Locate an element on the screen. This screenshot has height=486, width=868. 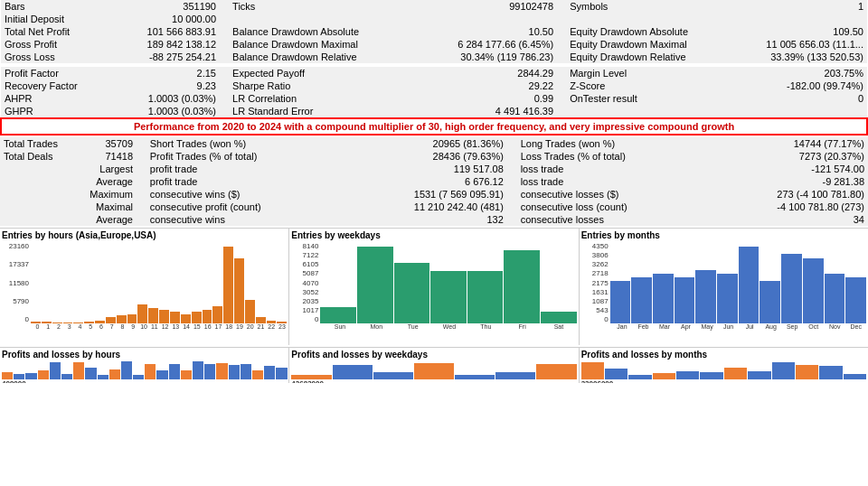
row-value: 203.75% is located at coordinates (808, 73).